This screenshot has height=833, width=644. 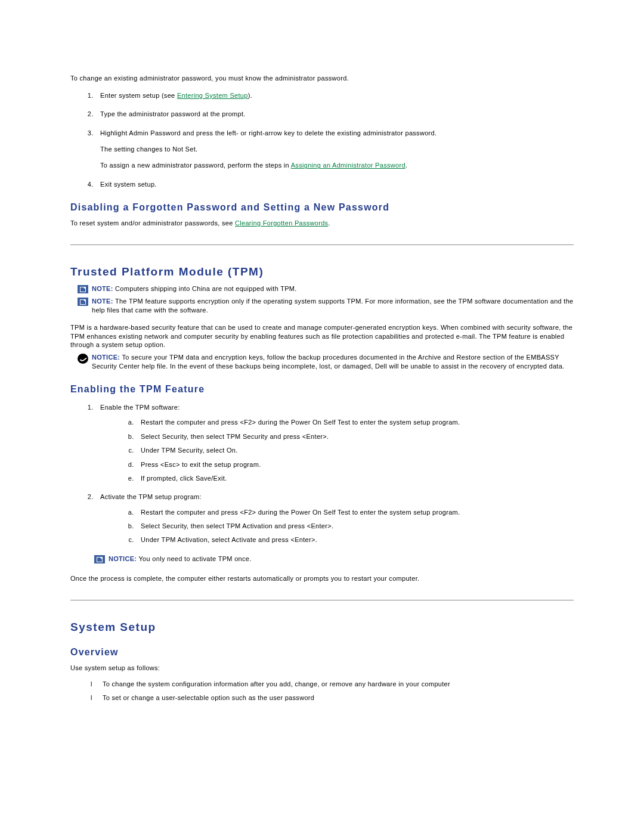 I want to click on notice-backup-text: NOTICE: To secure your TPM data and encr…, so click(x=333, y=362).